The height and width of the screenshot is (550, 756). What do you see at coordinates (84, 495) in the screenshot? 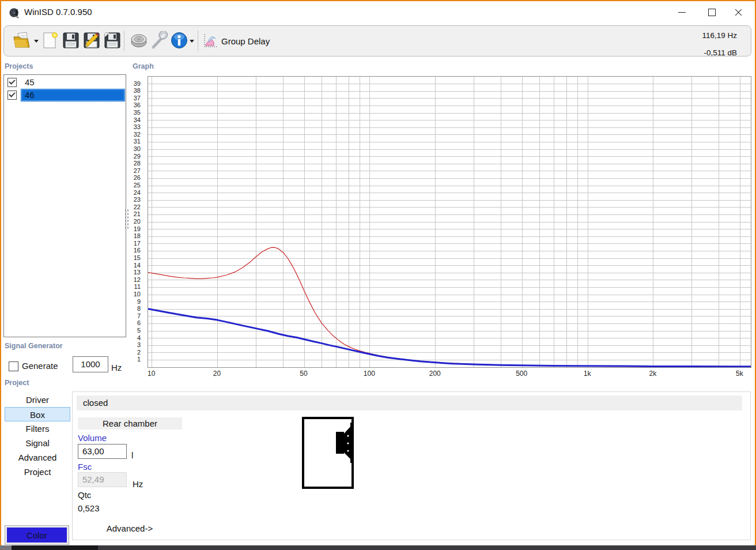
I see `qtc-label: Qtc` at bounding box center [84, 495].